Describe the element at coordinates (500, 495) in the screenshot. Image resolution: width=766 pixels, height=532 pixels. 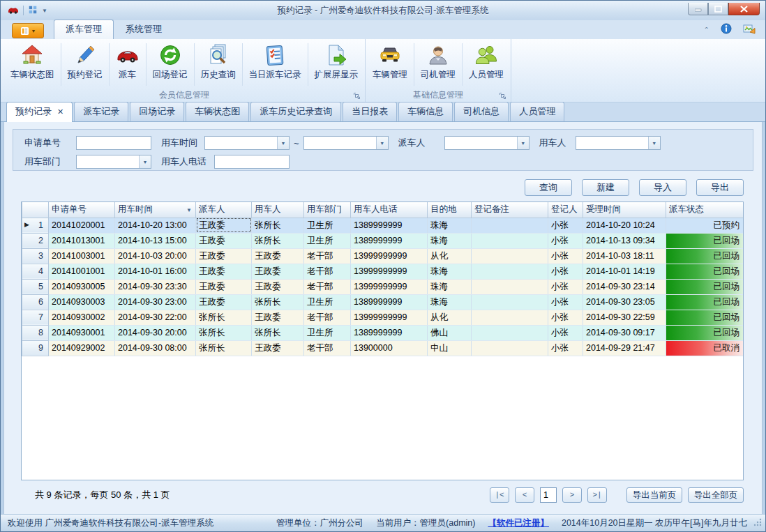
I see `first-page-button: |<` at that location.